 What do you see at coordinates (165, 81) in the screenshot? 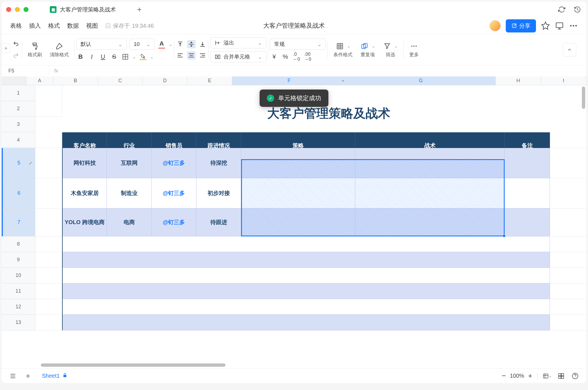
I see `col-header-D: D` at bounding box center [165, 81].